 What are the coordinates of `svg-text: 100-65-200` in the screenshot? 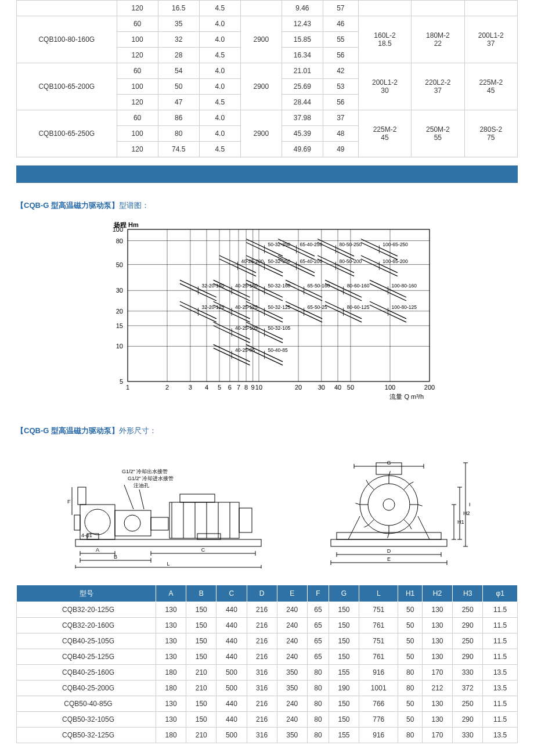 It's located at (395, 261).